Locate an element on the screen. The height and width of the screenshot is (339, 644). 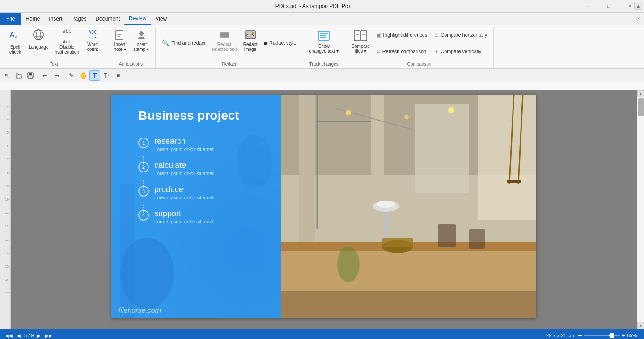
step-item-2: 2 calculate Lorem ipsum dolor sit amet is located at coordinates (203, 168).